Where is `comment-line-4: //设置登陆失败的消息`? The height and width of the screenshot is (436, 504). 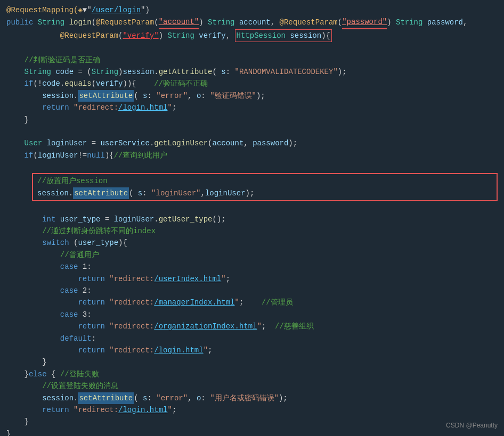
comment-line-4: //设置登陆失败的消息 is located at coordinates (252, 386).